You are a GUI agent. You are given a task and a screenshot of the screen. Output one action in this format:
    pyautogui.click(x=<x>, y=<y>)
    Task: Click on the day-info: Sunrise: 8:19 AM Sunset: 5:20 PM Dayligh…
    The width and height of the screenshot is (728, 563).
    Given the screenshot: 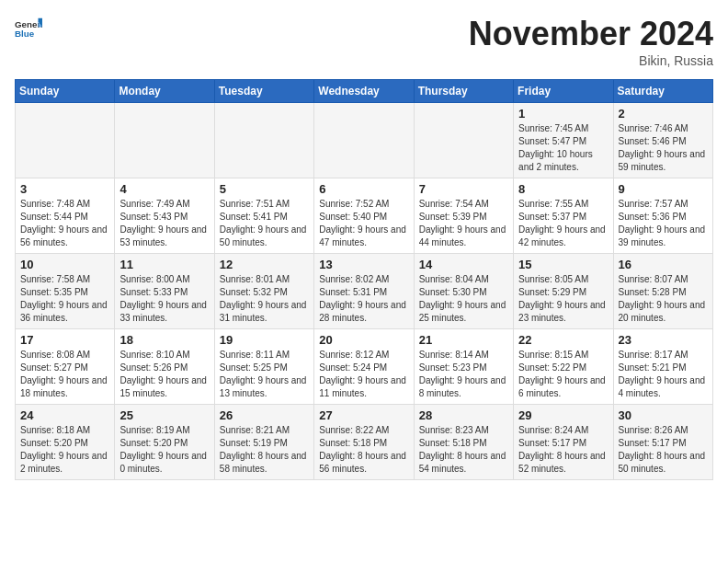 What is the action you would take?
    pyautogui.click(x=164, y=450)
    